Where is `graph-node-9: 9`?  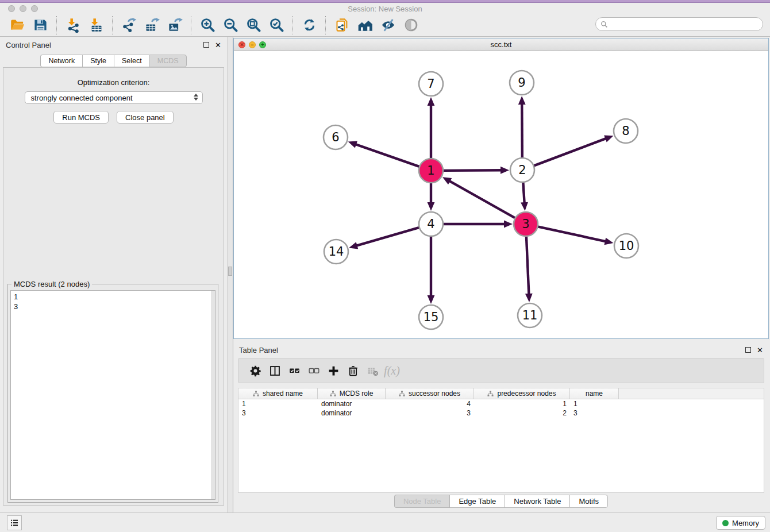
graph-node-9: 9 is located at coordinates (522, 83).